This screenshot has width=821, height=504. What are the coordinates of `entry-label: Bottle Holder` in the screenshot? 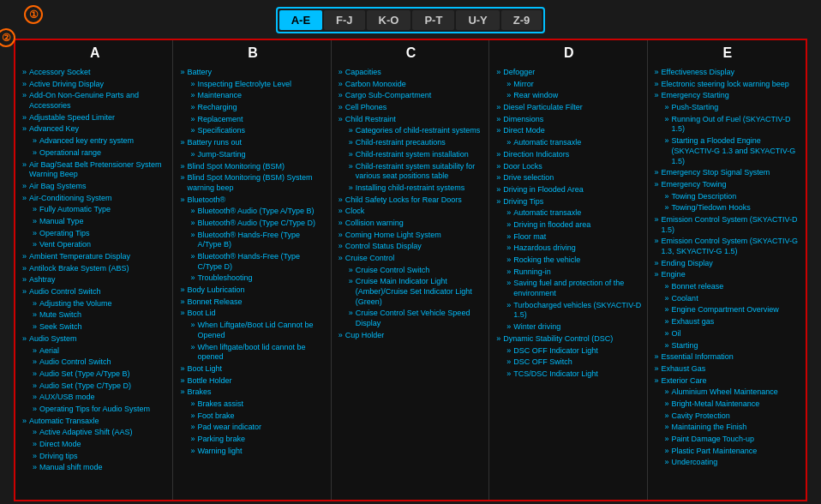 It's located at (209, 381).